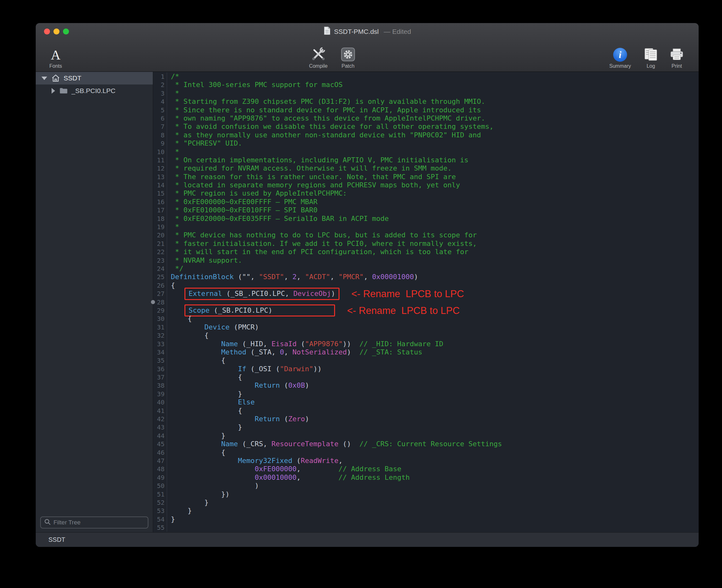 This screenshot has height=588, width=722. Describe the element at coordinates (348, 57) in the screenshot. I see `patch-button: Patch` at that location.